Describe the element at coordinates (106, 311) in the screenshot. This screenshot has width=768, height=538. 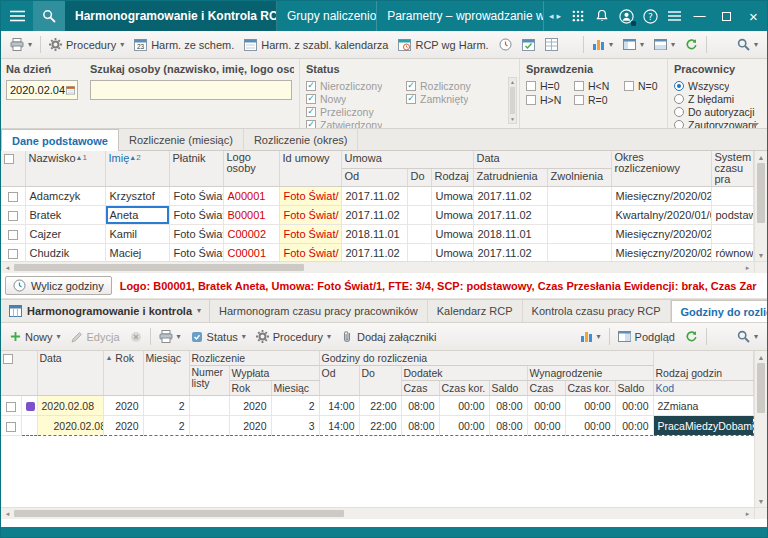
I see `view-selector-button: Harmonogramowanie i kontrola ▾` at that location.